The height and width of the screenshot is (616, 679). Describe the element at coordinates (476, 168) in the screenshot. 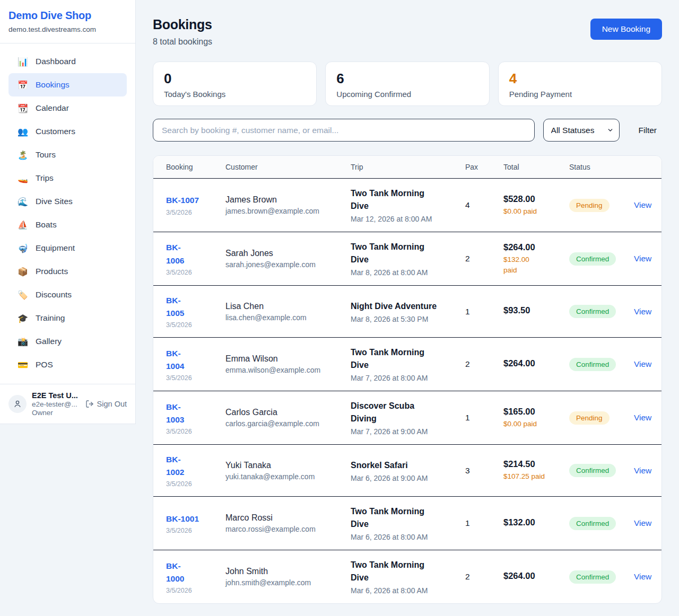

I see `column-header-pax: Pax` at that location.